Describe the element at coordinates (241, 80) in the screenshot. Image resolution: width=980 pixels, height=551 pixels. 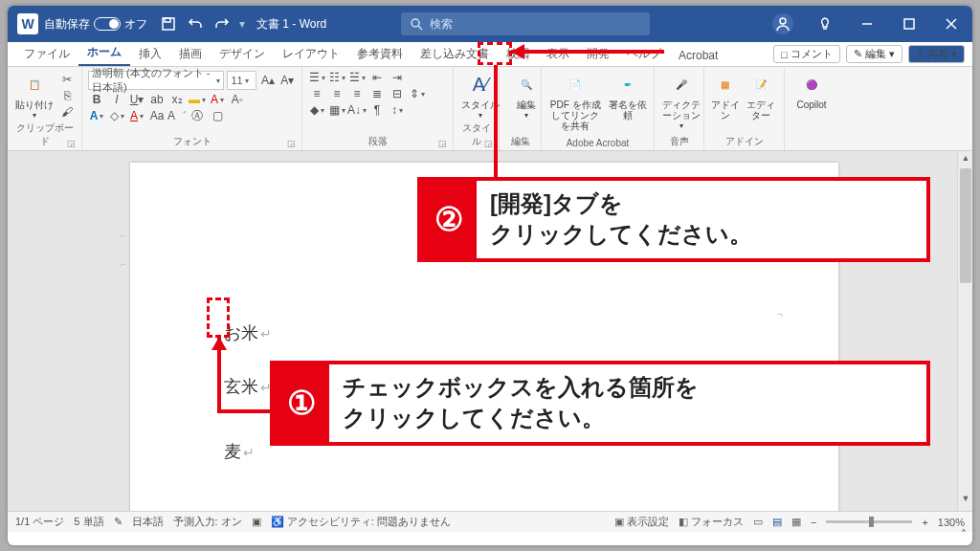
I see `font-size-select: 11` at that location.